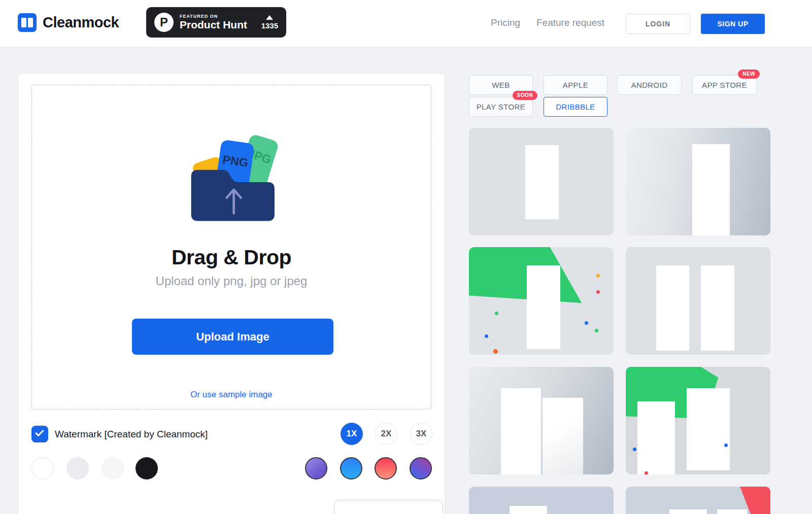 This screenshot has height=514, width=812. Describe the element at coordinates (576, 107) in the screenshot. I see `tab-dribbble: DRIBBBLE` at that location.